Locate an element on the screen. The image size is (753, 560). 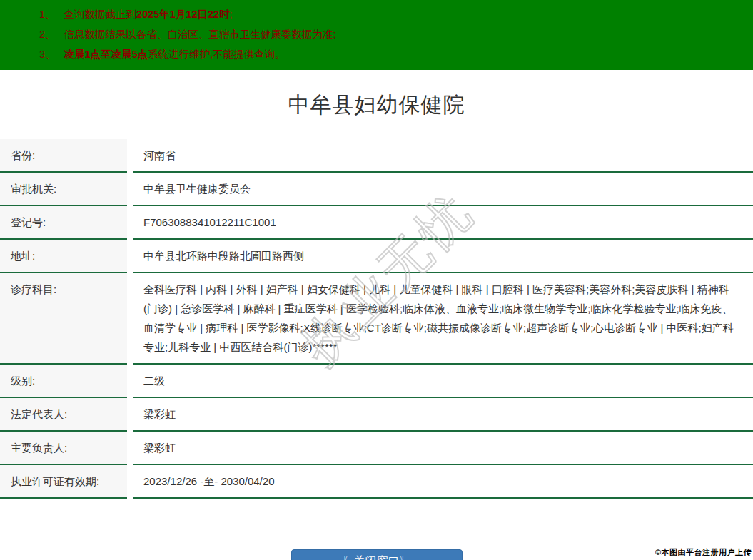
row-label: 法定代表人: is located at coordinates (64, 415).